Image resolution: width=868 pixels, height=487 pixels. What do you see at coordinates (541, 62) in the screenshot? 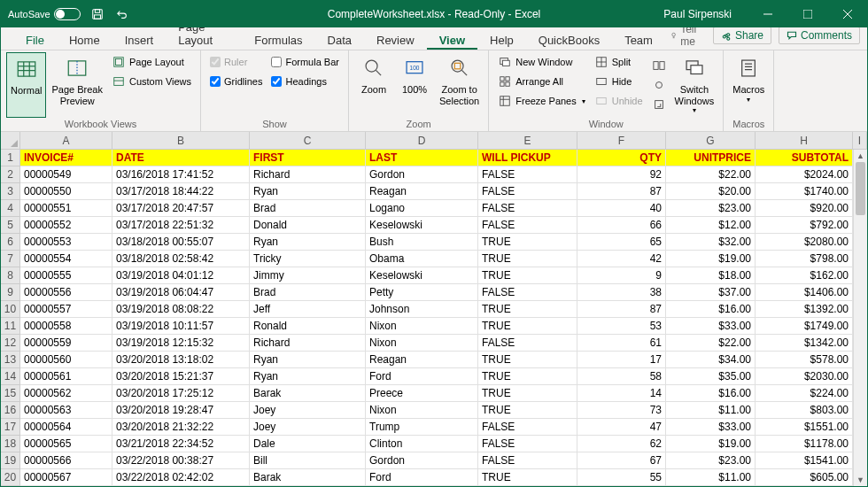
I see `new-window-button: New Window` at bounding box center [541, 62].